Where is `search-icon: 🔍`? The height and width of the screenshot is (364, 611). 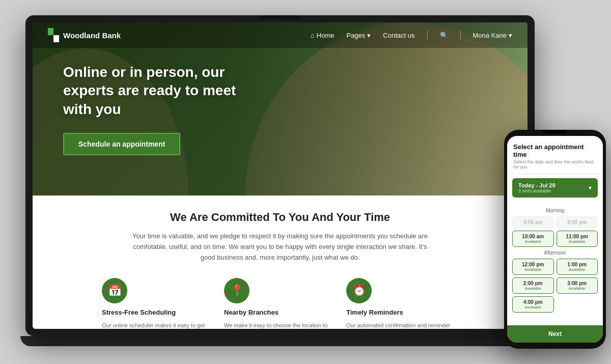
search-icon: 🔍 is located at coordinates (444, 36).